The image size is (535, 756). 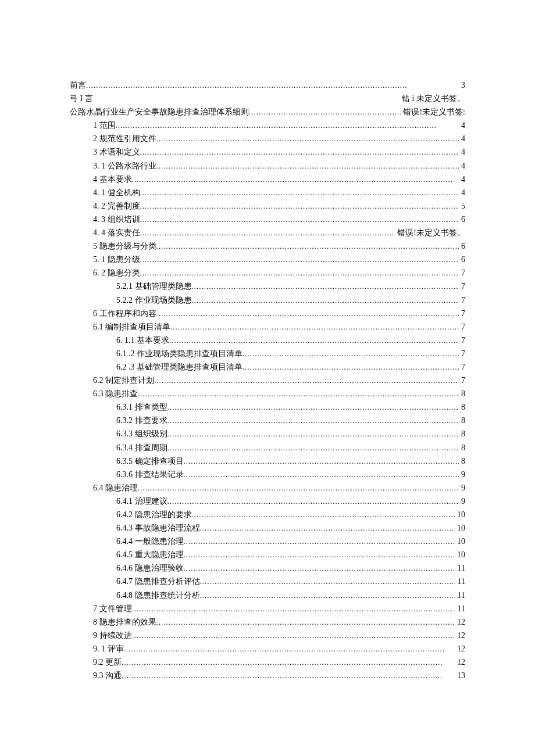 I want to click on toc-label: 5.2.1 基础管理类隐患, so click(x=154, y=286).